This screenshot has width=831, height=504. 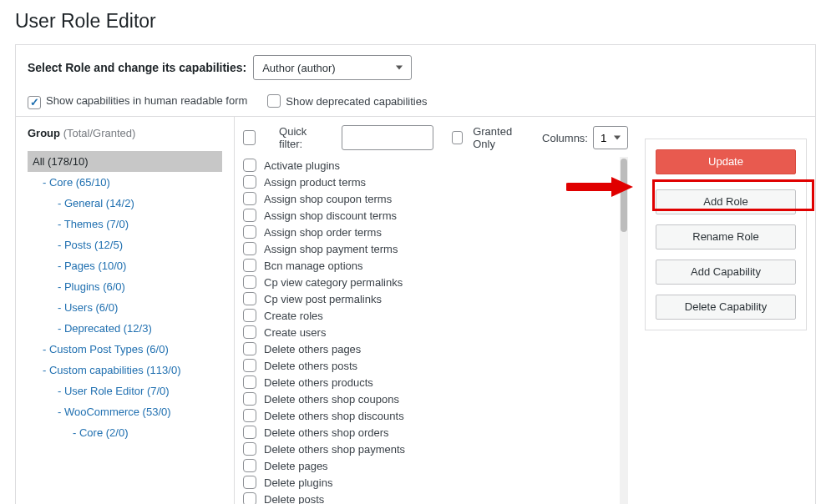 I want to click on columns-select: 1, so click(x=611, y=138).